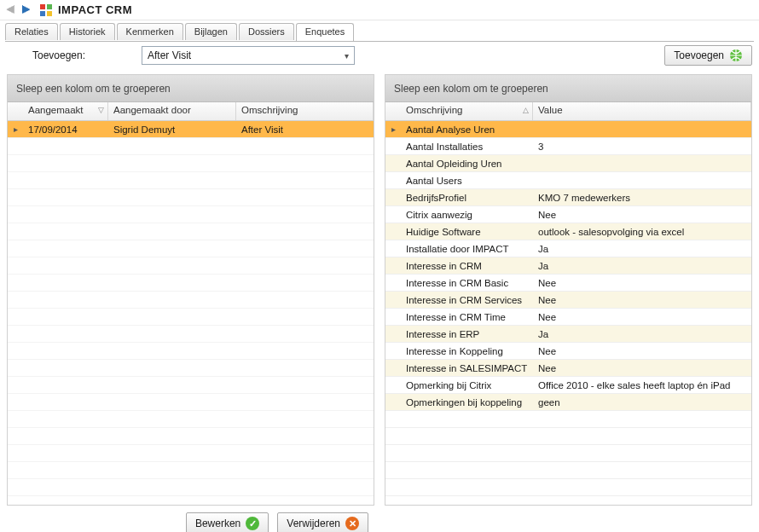 The image size is (759, 532). What do you see at coordinates (568, 266) in the screenshot?
I see `table-row: Interesse in CRMJa` at bounding box center [568, 266].